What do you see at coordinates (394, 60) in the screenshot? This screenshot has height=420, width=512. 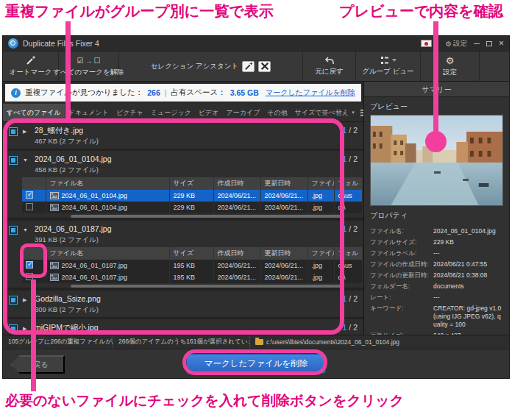 I see `chevron-down-icon` at bounding box center [394, 60].